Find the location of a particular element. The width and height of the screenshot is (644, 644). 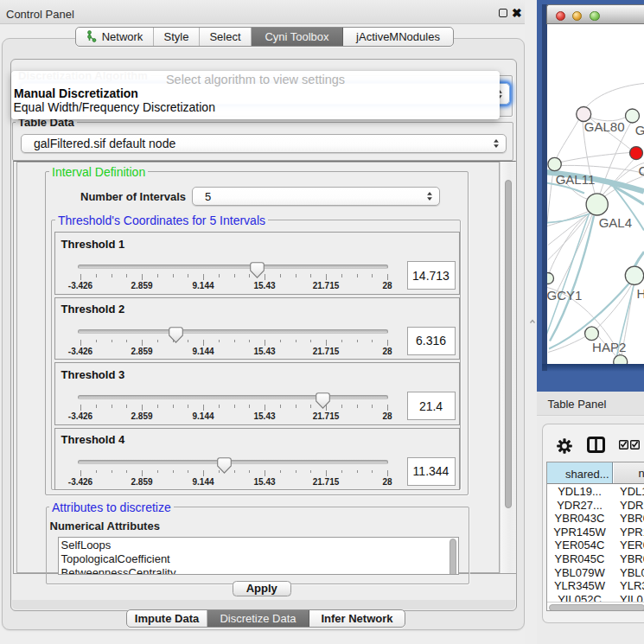

svg-text: GA is located at coordinates (640, 130).